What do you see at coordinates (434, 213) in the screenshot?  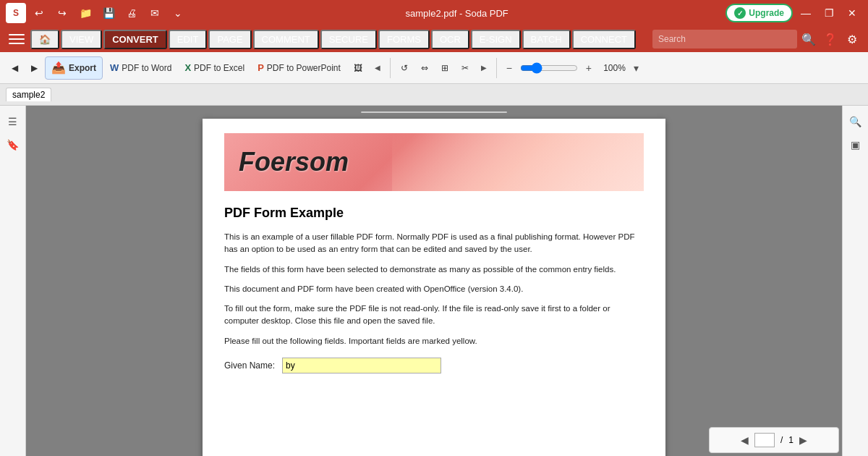 I see `pdf-doc-title: PDF Form Example` at bounding box center [434, 213].